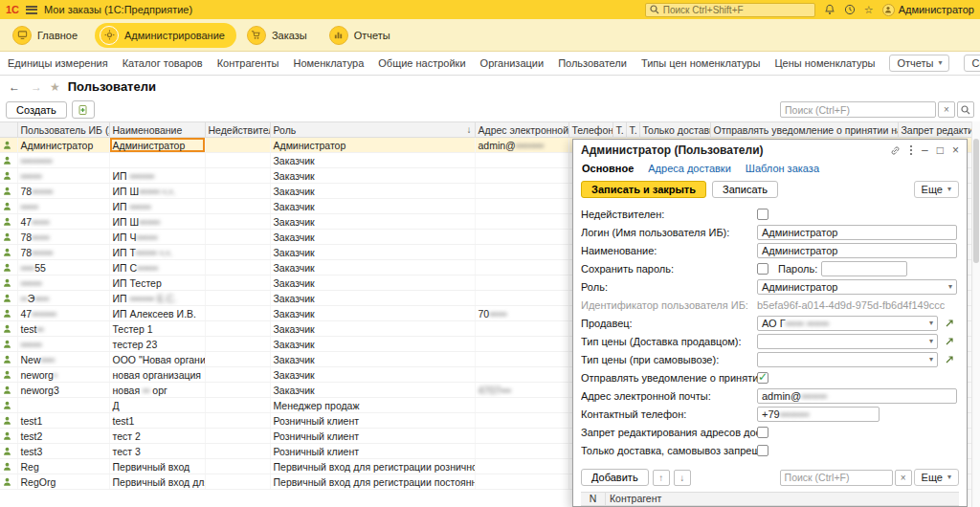 The width and height of the screenshot is (980, 507). I want to click on cell: новая •• орг, so click(157, 390).